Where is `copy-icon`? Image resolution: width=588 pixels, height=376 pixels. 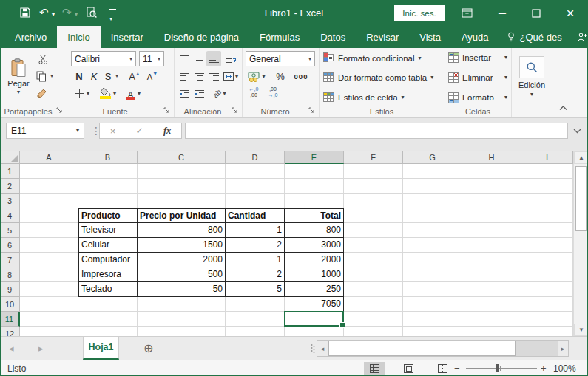 copy-icon is located at coordinates (41, 76).